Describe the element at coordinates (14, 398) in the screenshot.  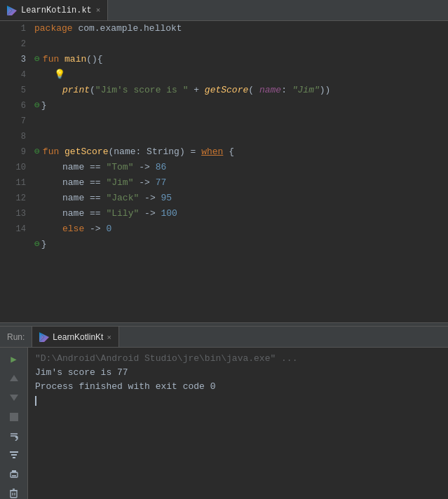
I see `run-down-button` at that location.